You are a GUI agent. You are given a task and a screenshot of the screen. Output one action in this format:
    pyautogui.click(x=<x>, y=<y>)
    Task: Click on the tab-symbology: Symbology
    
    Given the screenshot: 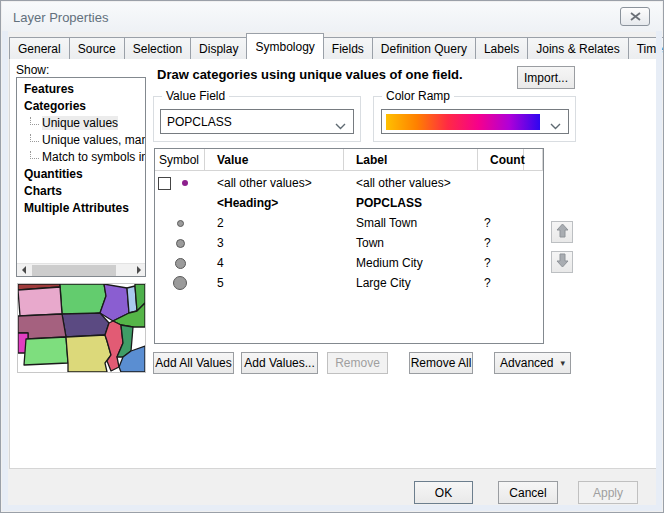 What is the action you would take?
    pyautogui.click(x=284, y=46)
    